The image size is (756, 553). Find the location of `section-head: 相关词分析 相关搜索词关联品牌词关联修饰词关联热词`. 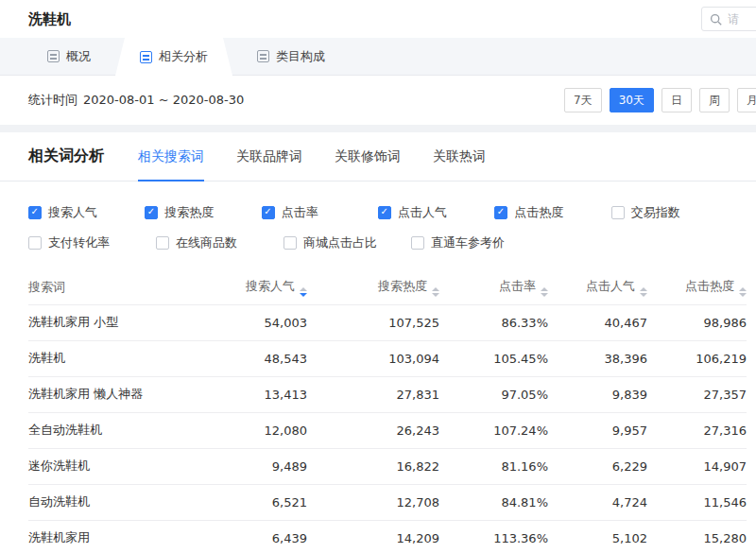

section-head: 相关词分析 相关搜索词关联品牌词关联修饰词关联热词 is located at coordinates (378, 157).